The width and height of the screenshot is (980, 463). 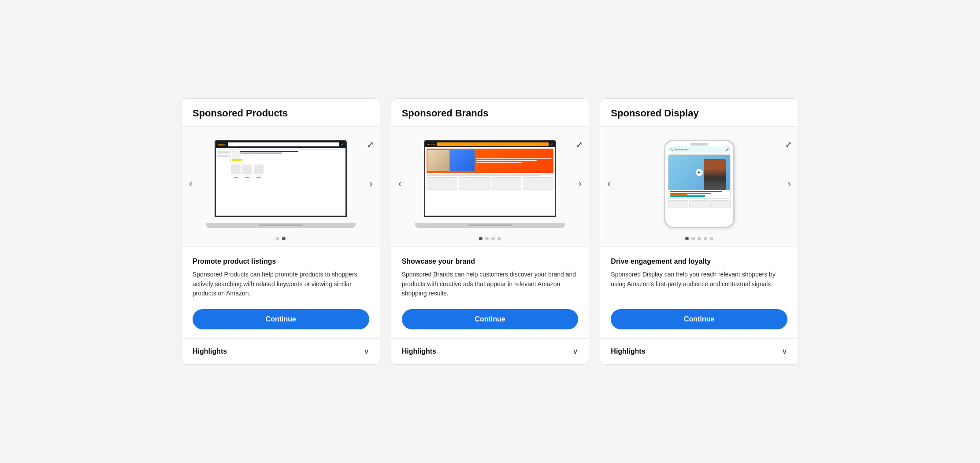 What do you see at coordinates (580, 184) in the screenshot?
I see `carousel-next-brands: ›` at bounding box center [580, 184].